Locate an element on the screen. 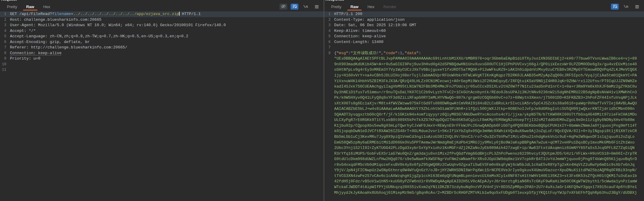 The width and height of the screenshot is (644, 201). code-text: oSHtNfpLv9g4rEy3nMREm3Y7Vy1WyCUCzJXkTV6B… is located at coordinates (489, 70).